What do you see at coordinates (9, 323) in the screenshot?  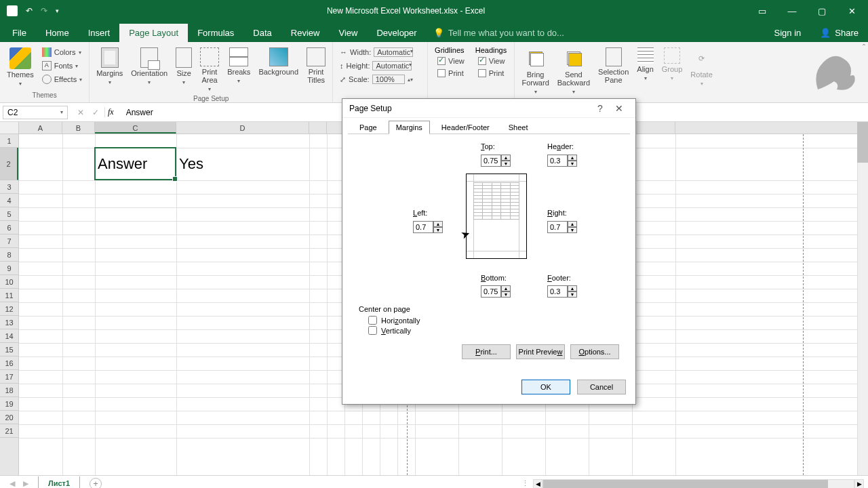 I see `row-header: 13` at bounding box center [9, 323].